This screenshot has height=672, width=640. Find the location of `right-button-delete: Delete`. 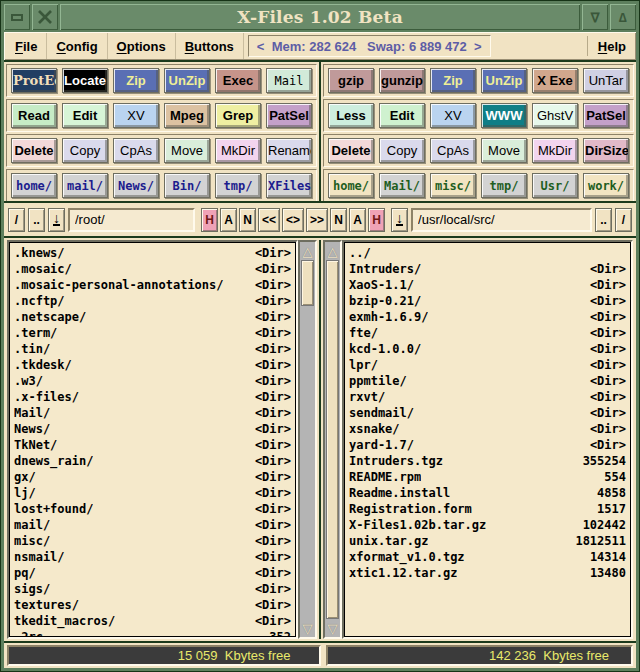

right-button-delete: Delete is located at coordinates (351, 150).